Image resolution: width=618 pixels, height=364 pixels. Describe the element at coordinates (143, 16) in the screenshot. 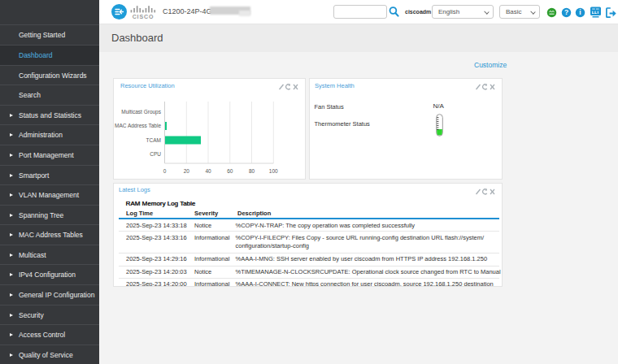

I see `svg-text: CISCO` at that location.